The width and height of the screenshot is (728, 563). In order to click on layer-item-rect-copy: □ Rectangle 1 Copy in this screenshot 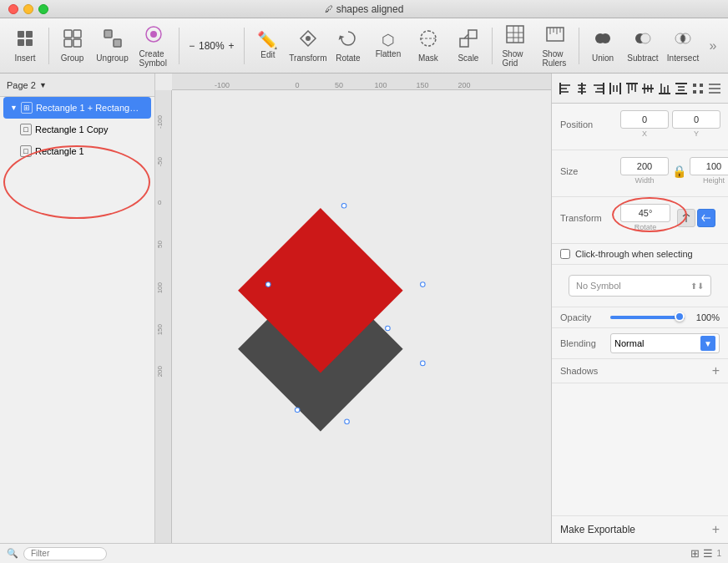, I will do `click(77, 129)`.